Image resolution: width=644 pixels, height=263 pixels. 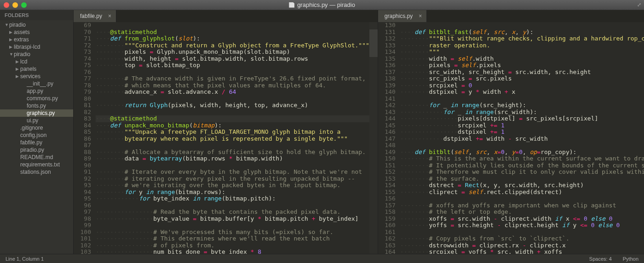 I want to click on minimap, so click(x=374, y=138).